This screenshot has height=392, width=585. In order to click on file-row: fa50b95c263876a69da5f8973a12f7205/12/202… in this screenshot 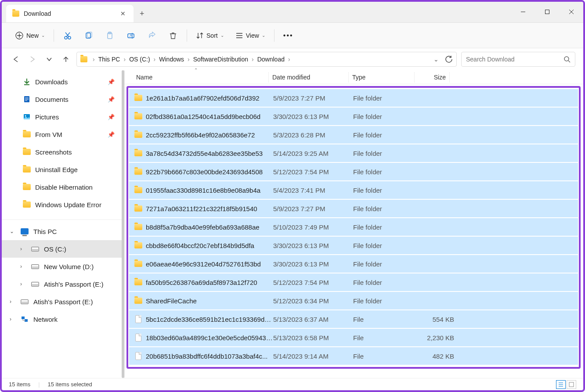, I will do `click(354, 282)`.